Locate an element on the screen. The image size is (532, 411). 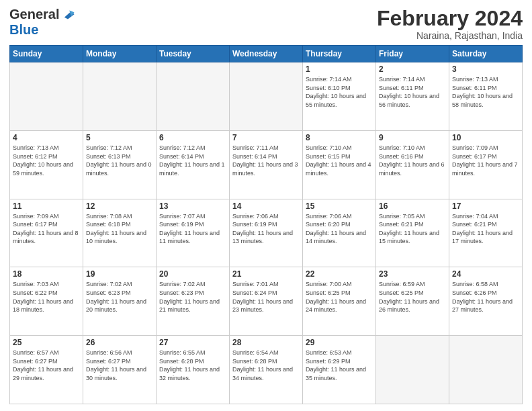
day-number: 28 is located at coordinates (266, 342).